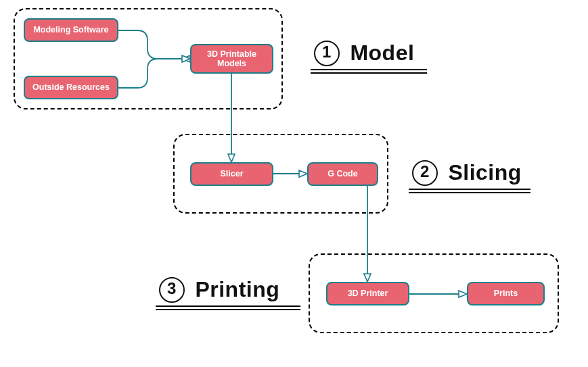 This screenshot has width=588, height=367. What do you see at coordinates (368, 293) in the screenshot?
I see `node-label: 3D Printer` at bounding box center [368, 293].